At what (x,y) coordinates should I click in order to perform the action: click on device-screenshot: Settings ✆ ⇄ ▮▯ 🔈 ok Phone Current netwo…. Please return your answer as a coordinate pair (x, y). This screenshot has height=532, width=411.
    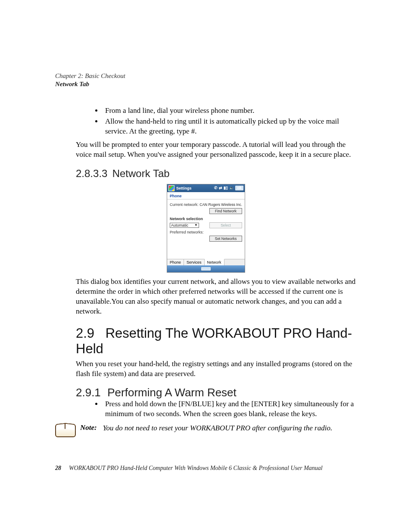
    Looking at the image, I should click on (206, 228).